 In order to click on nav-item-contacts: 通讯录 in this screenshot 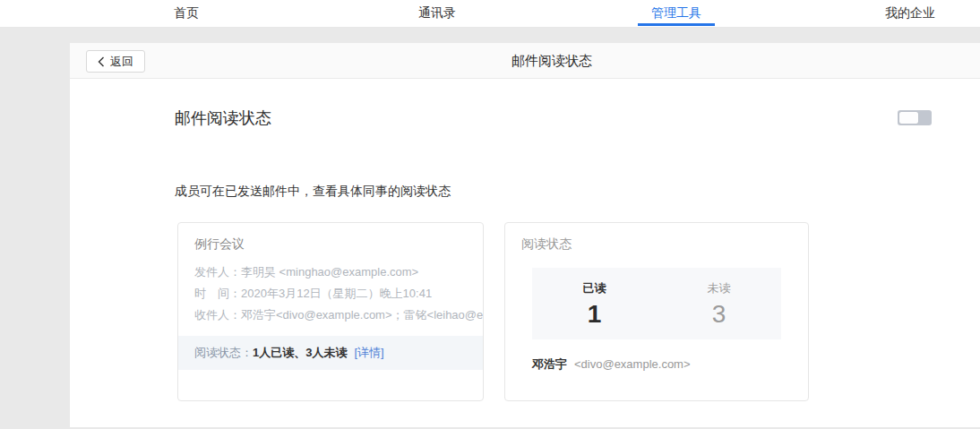, I will do `click(437, 13)`.